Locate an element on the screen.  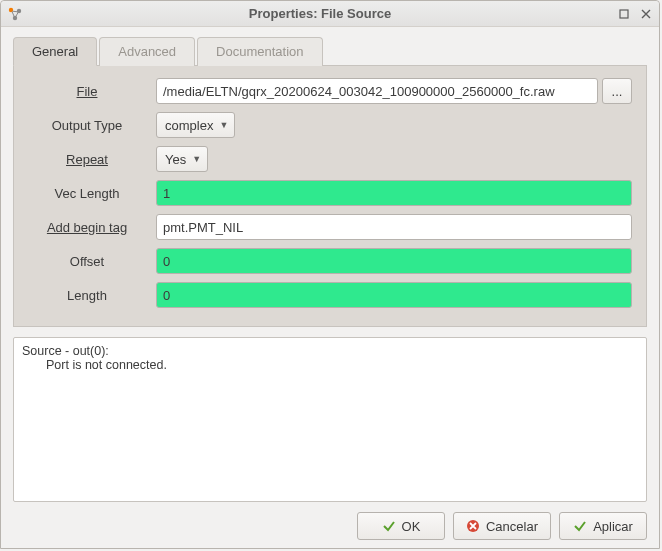
output-type-value: complex is located at coordinates (189, 126).